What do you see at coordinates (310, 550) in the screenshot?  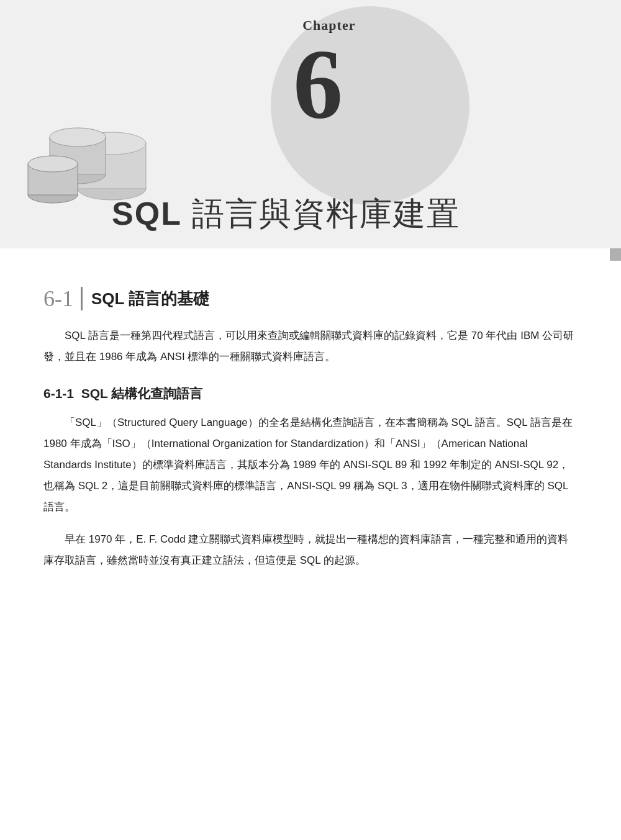 I see `section-6-1-1-paragraph-2: 早在 1970 年，E. F. Codd 建立關聯式資料庫模型時，就提出一種構想…` at bounding box center [310, 550].